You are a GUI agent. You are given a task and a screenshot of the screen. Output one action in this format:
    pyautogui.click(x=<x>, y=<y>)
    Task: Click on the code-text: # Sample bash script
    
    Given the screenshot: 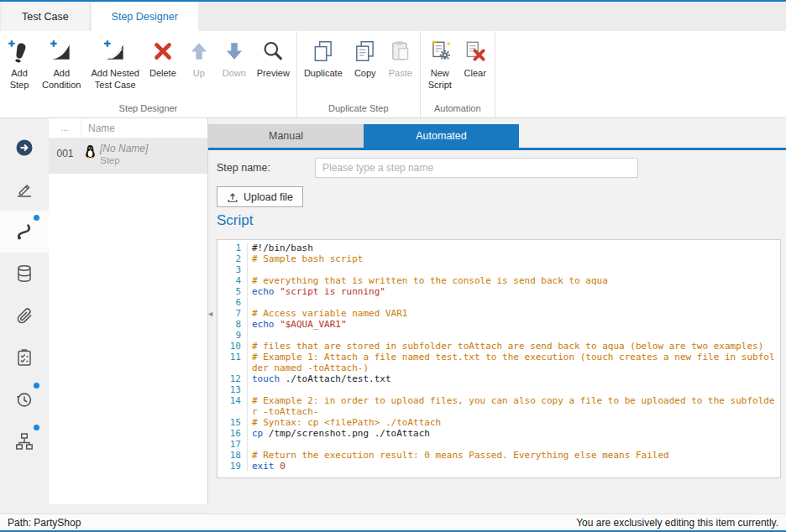 What is the action you would take?
    pyautogui.click(x=512, y=258)
    